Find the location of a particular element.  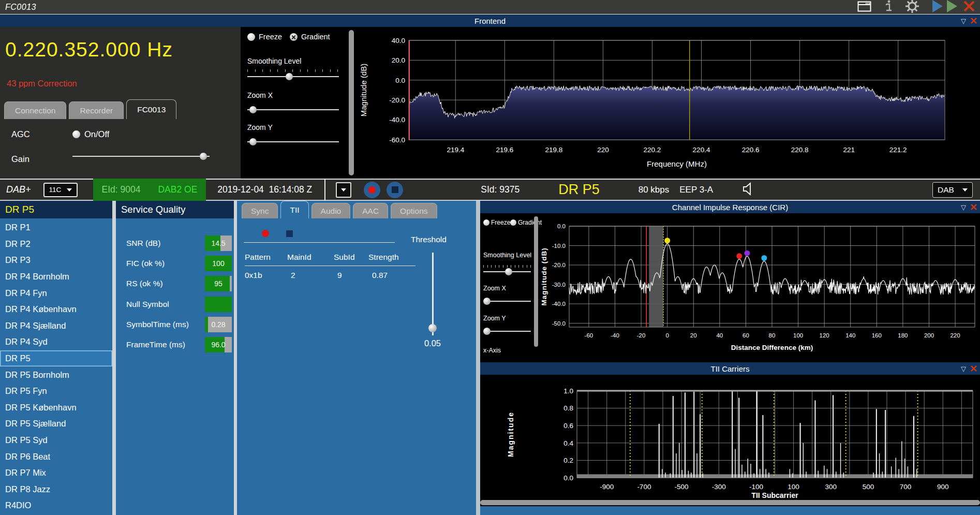

table-cell: 0x1b is located at coordinates (266, 275).